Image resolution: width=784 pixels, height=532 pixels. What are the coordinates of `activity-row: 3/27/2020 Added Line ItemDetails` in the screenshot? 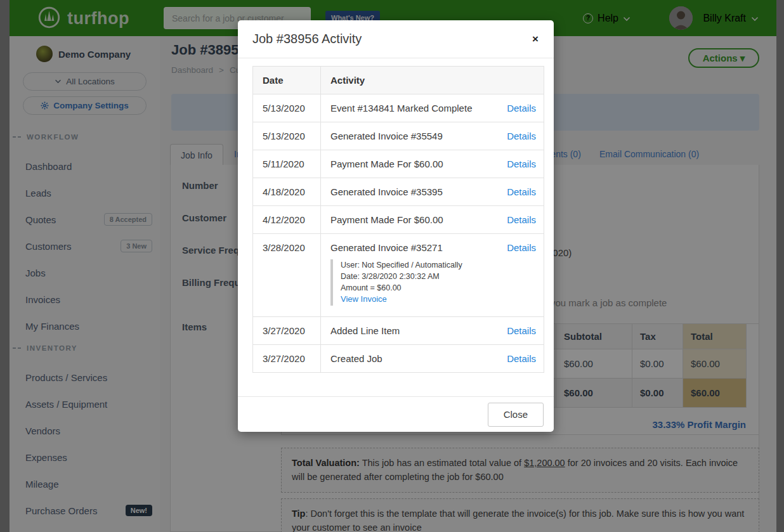 It's located at (398, 330).